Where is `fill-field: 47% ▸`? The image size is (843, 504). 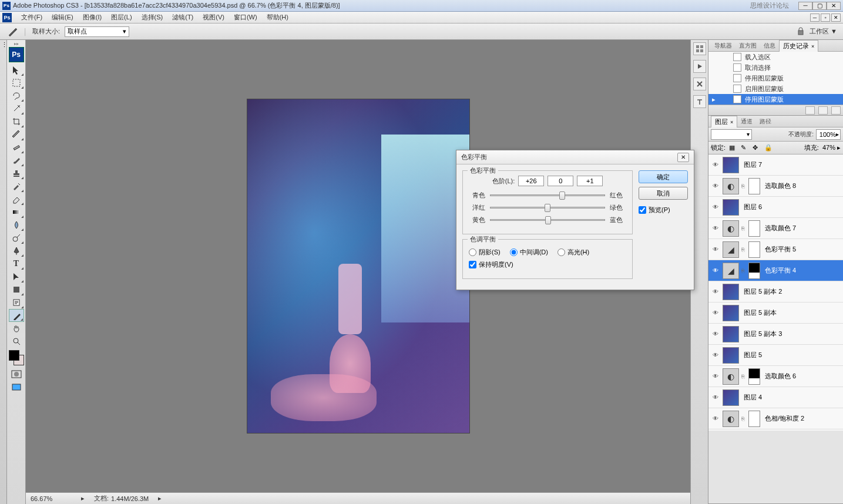 fill-field: 47% ▸ is located at coordinates (832, 148).